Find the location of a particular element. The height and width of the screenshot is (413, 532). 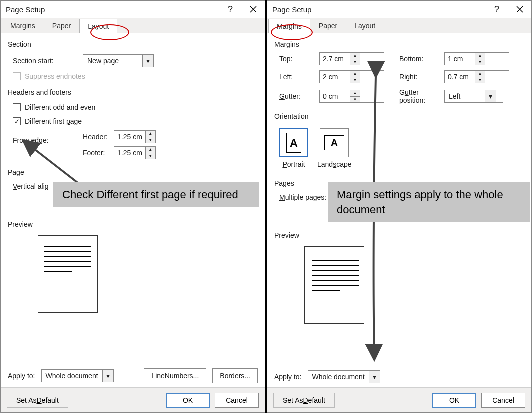

portrait-label: Portrait is located at coordinates (294, 164).